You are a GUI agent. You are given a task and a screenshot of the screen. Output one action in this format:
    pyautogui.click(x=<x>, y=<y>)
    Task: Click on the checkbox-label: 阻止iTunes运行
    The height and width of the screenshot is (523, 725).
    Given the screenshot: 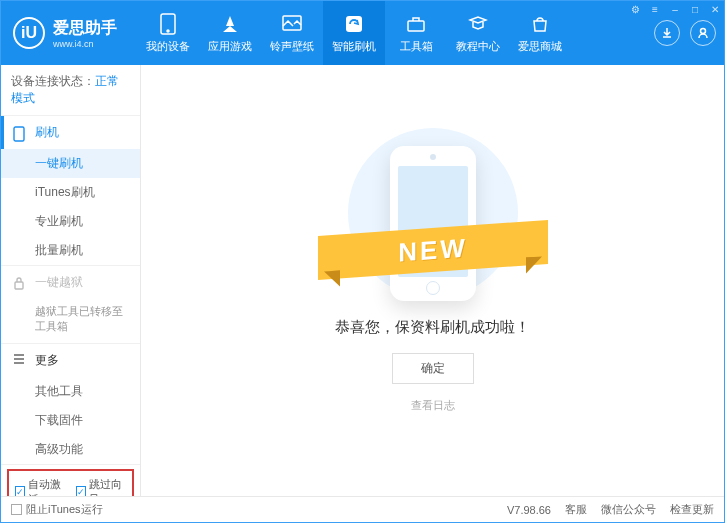 What is the action you would take?
    pyautogui.click(x=64, y=510)
    